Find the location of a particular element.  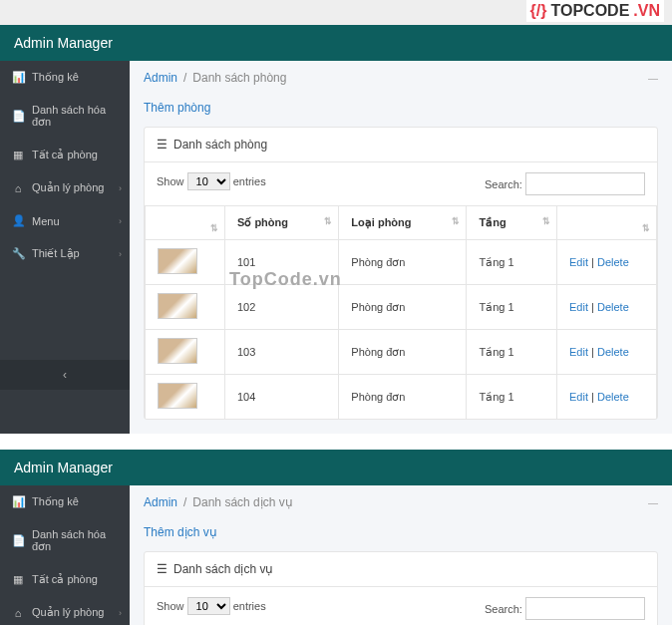

col-thumb: ⇅ is located at coordinates (185, 223).